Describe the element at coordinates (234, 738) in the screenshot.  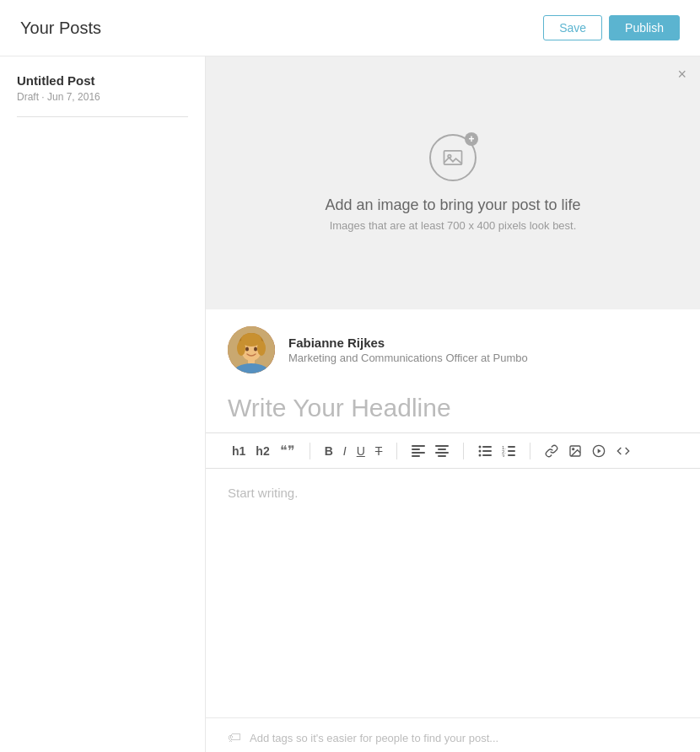
I see `tag-icon: 🏷` at that location.